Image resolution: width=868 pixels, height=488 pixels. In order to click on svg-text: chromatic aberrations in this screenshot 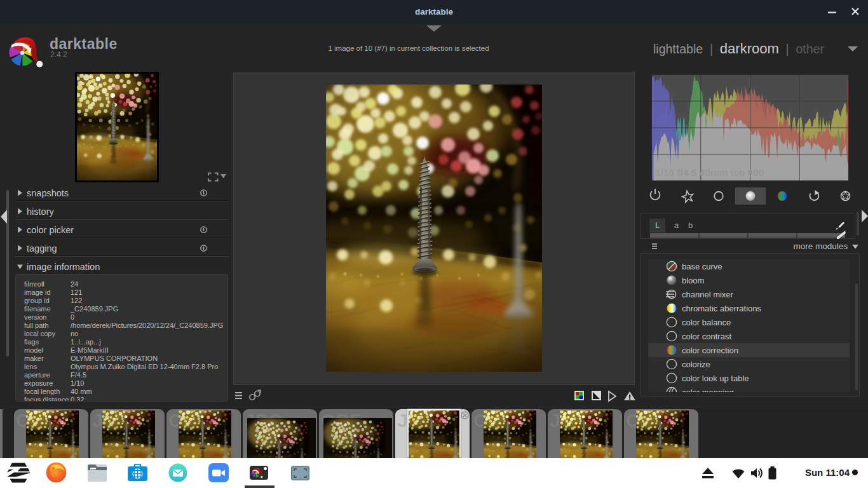, I will do `click(722, 309)`.